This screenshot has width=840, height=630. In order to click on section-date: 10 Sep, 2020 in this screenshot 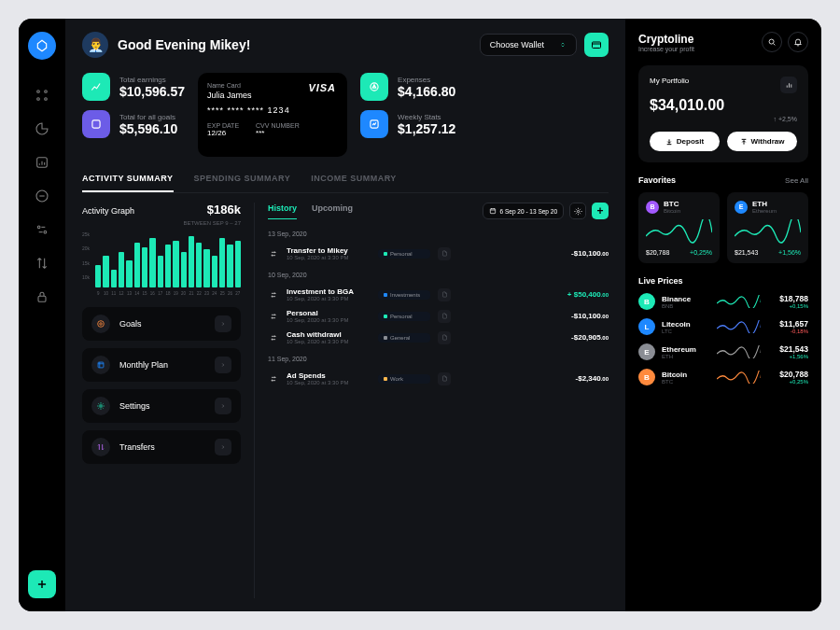, I will do `click(439, 274)`.